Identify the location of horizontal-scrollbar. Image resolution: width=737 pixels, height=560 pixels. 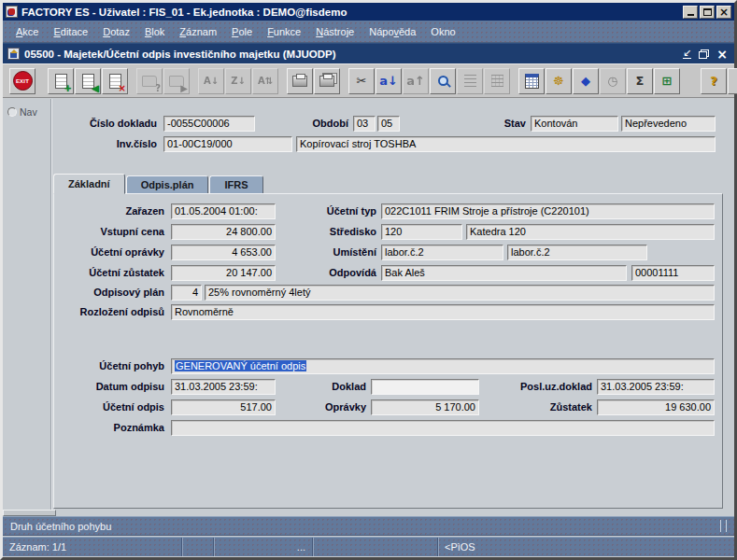
(30, 513).